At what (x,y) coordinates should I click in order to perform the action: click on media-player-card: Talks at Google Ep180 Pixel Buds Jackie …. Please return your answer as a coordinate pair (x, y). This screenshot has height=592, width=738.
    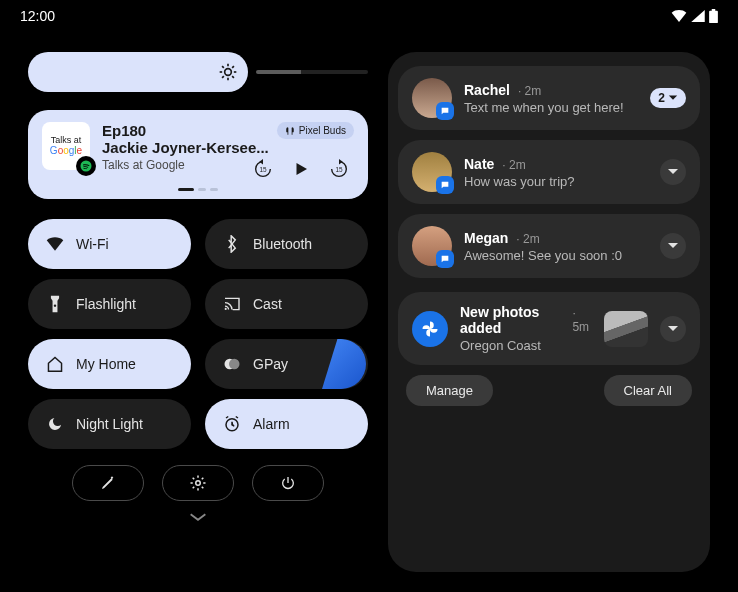
    Looking at the image, I should click on (198, 154).